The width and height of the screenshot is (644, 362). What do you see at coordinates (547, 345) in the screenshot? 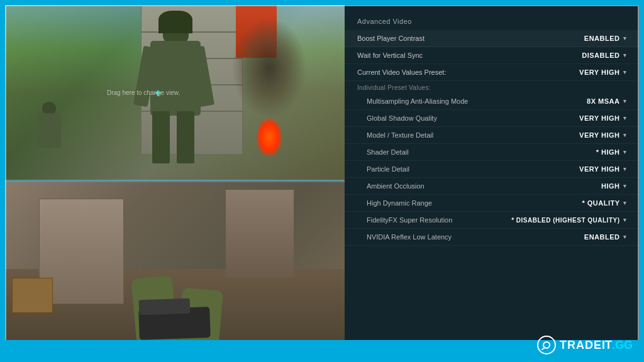
I see `logo-icon` at bounding box center [547, 345].